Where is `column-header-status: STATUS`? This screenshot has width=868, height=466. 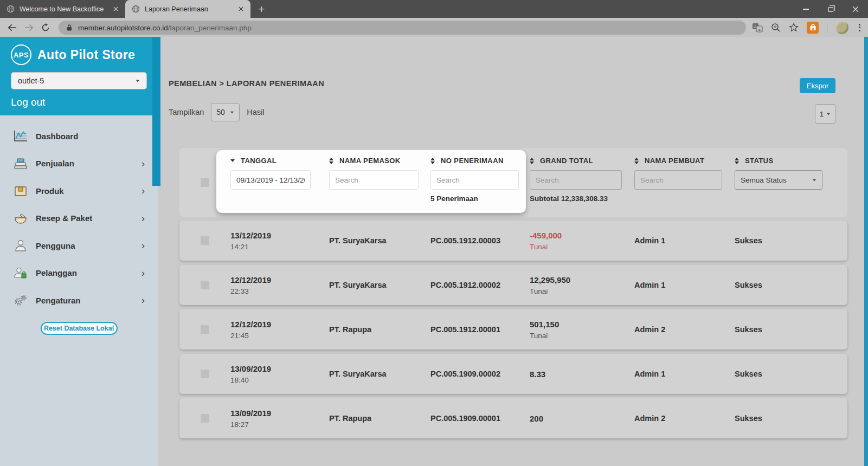
column-header-status: STATUS is located at coordinates (791, 160).